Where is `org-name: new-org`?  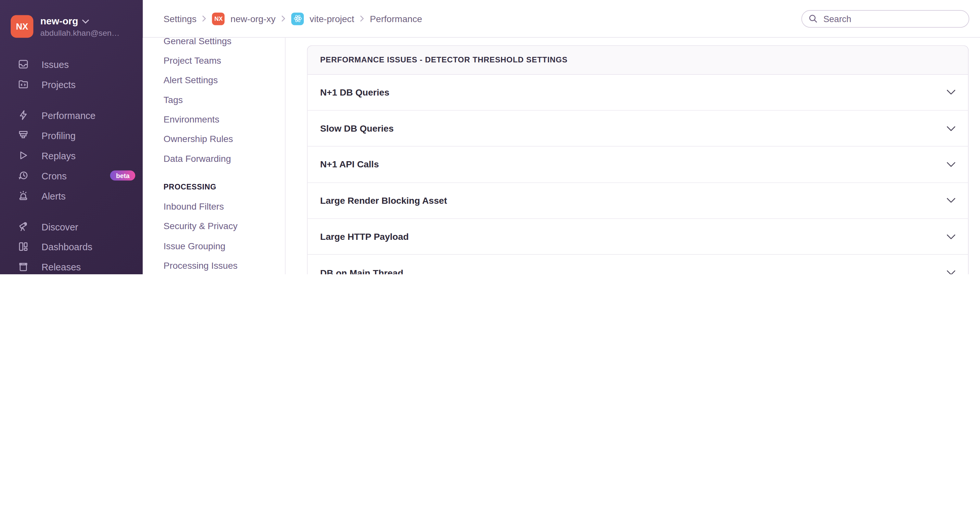 org-name: new-org is located at coordinates (59, 21).